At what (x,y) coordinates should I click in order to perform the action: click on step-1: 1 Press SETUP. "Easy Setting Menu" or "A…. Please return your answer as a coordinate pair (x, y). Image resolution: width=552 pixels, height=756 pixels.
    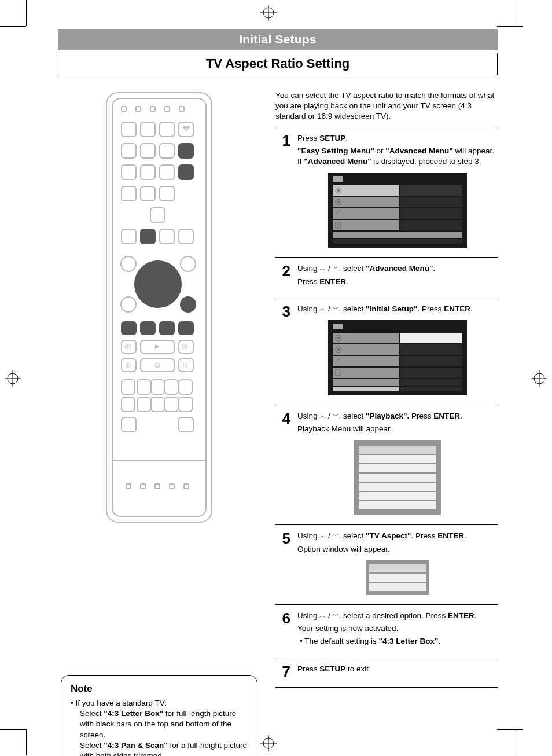
    Looking at the image, I should click on (387, 192).